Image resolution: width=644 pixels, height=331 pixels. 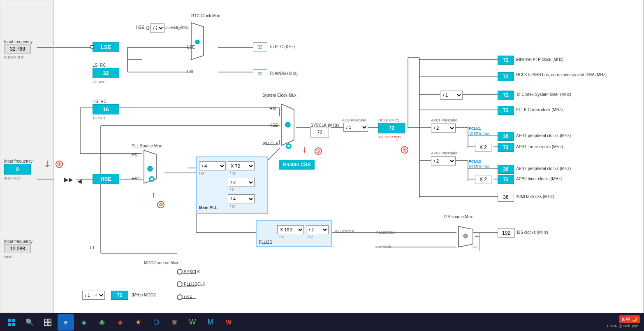 I want to click on hsi-unit: 16 MHz, so click(x=99, y=118).